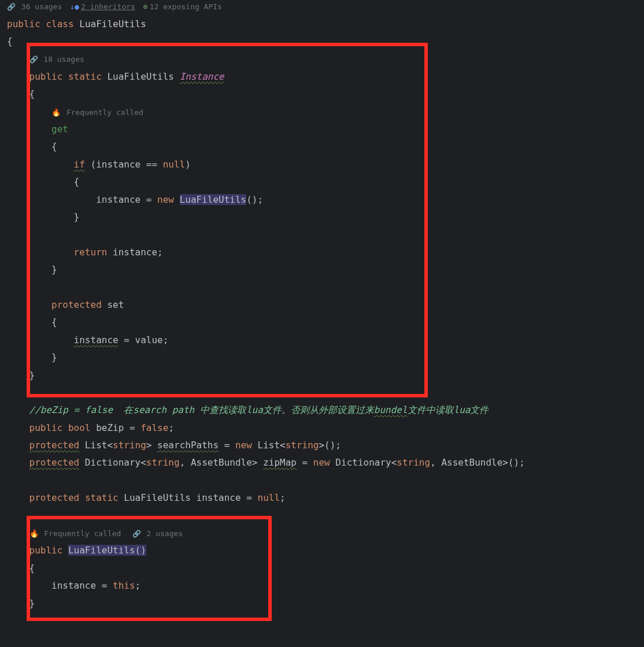  What do you see at coordinates (222, 462) in the screenshot?
I see `code-text: , AssetBundle>` at bounding box center [222, 462].